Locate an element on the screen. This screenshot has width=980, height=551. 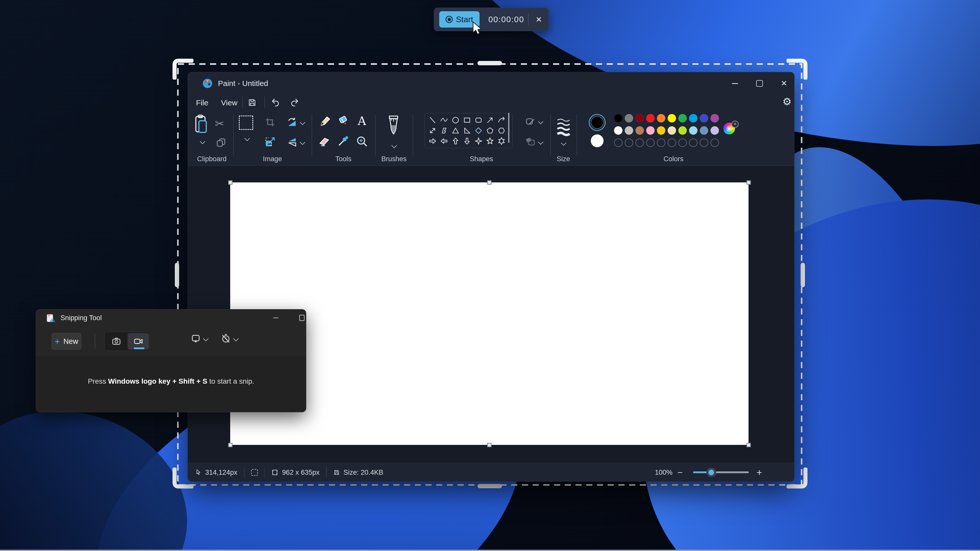
size-button is located at coordinates (563, 132).